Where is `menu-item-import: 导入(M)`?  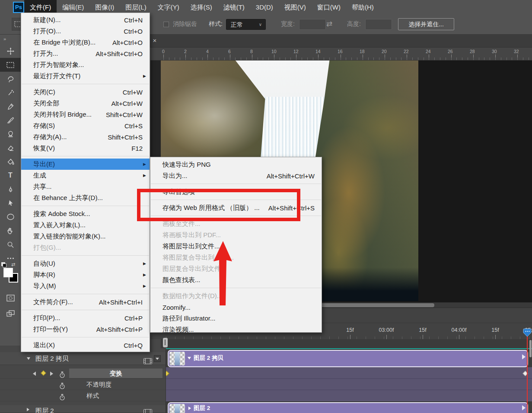
menu-item-import: 导入(M) is located at coordinates (86, 286).